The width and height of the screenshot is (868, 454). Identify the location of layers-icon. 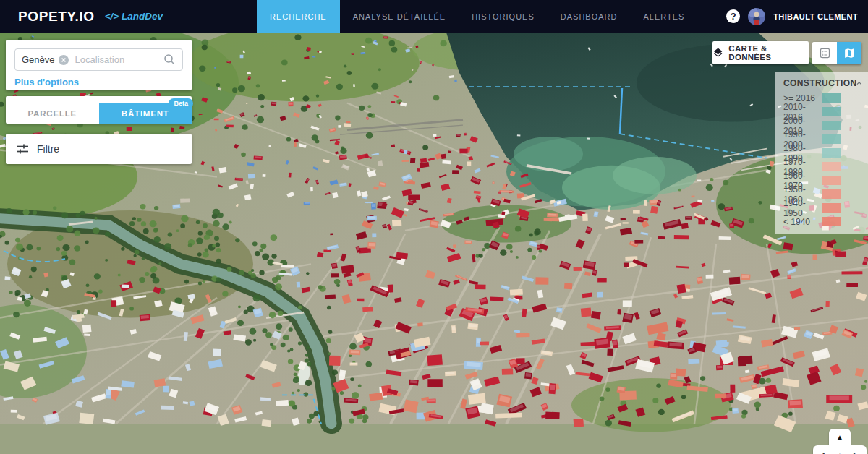
(718, 53).